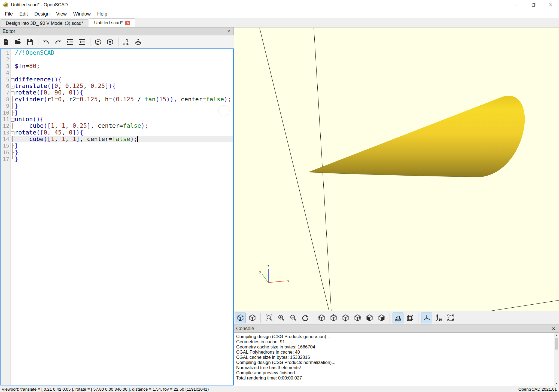  What do you see at coordinates (117, 159) in the screenshot?
I see `code-line-17: 17└}` at bounding box center [117, 159].